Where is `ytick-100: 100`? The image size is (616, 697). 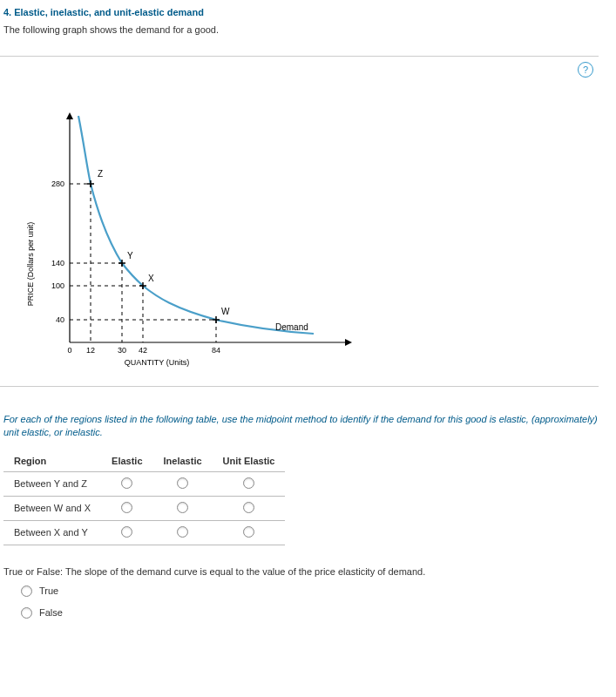 ytick-100: 100 is located at coordinates (58, 286).